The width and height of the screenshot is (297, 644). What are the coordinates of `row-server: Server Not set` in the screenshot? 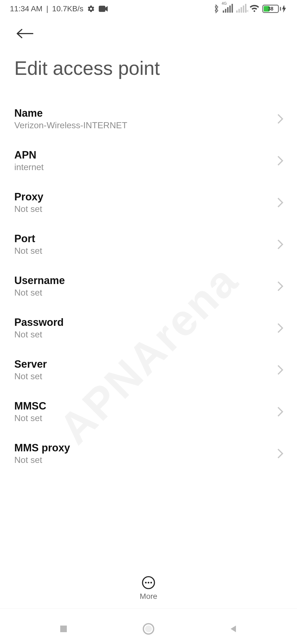 It's located at (148, 370).